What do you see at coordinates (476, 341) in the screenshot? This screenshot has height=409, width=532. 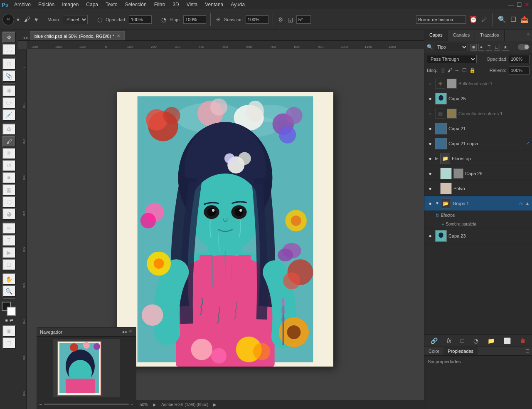 I see `create-adjustment-btn: ◔` at bounding box center [476, 341].